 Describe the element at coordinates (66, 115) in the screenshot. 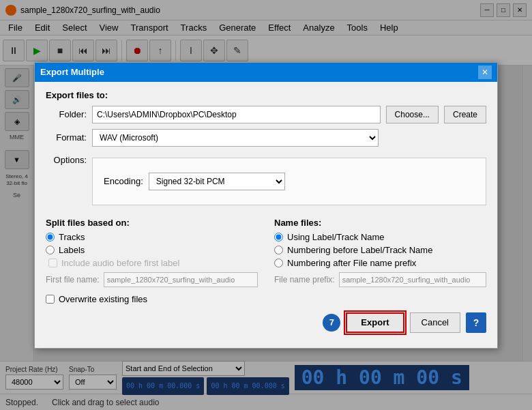

I see `folder-label: Folder:` at that location.